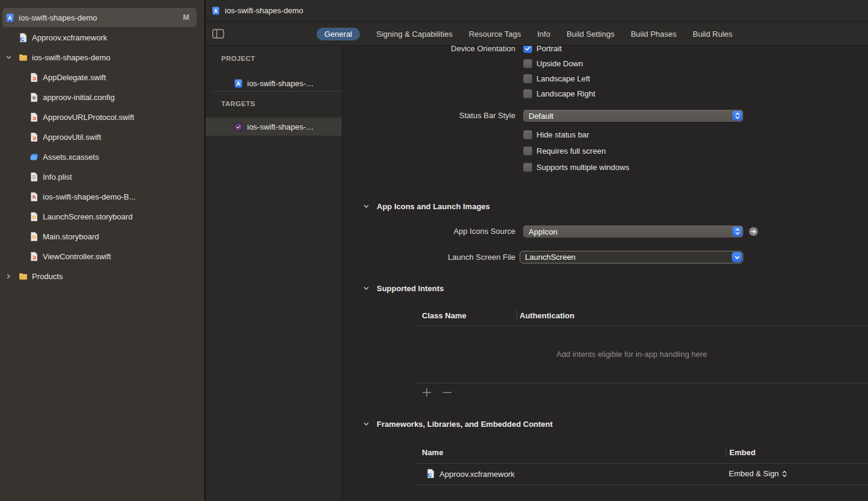  I want to click on navigator-item-label: ApproovUtil.swift, so click(72, 137).